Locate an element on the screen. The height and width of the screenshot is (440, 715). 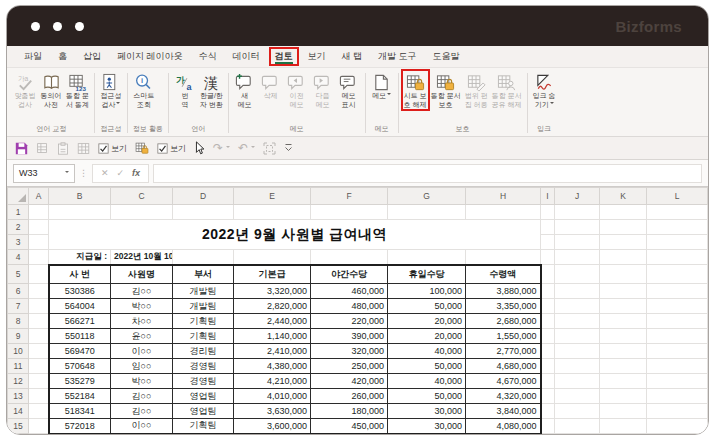
data-cell: 530386 is located at coordinates (80, 292).